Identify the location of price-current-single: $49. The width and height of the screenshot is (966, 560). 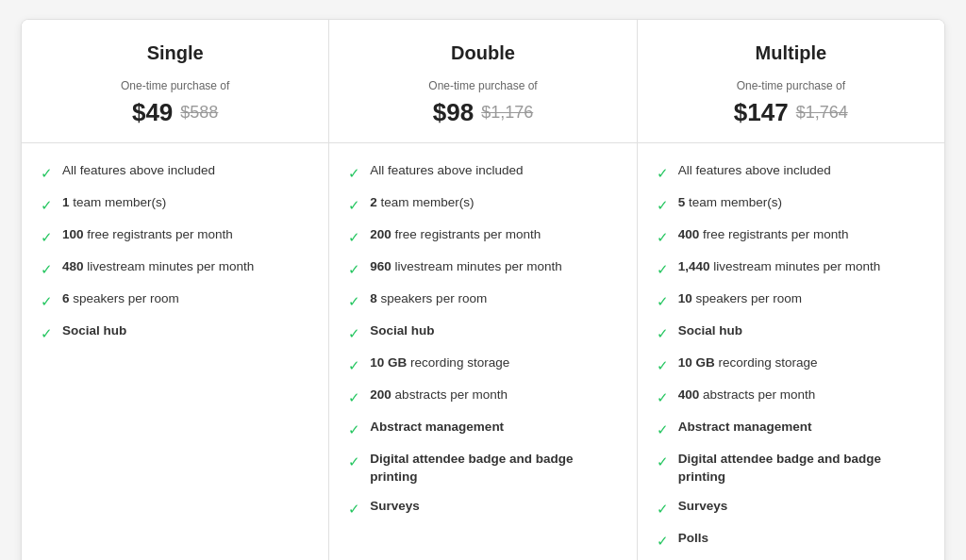
(153, 113).